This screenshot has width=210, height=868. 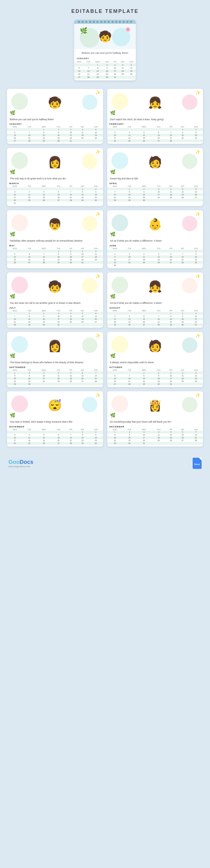 I want to click on cal-card-jul: 🌿✨🧒You are never too old to set another …, so click(x=55, y=300).